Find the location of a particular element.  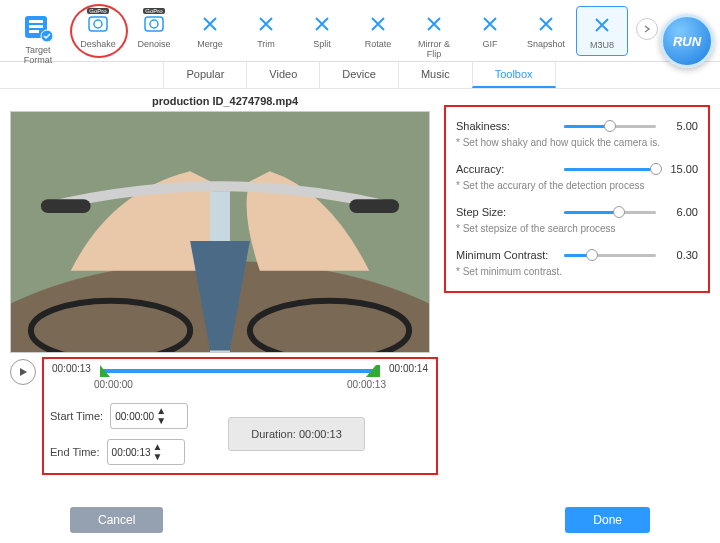

tab-device: Device is located at coordinates (359, 75).